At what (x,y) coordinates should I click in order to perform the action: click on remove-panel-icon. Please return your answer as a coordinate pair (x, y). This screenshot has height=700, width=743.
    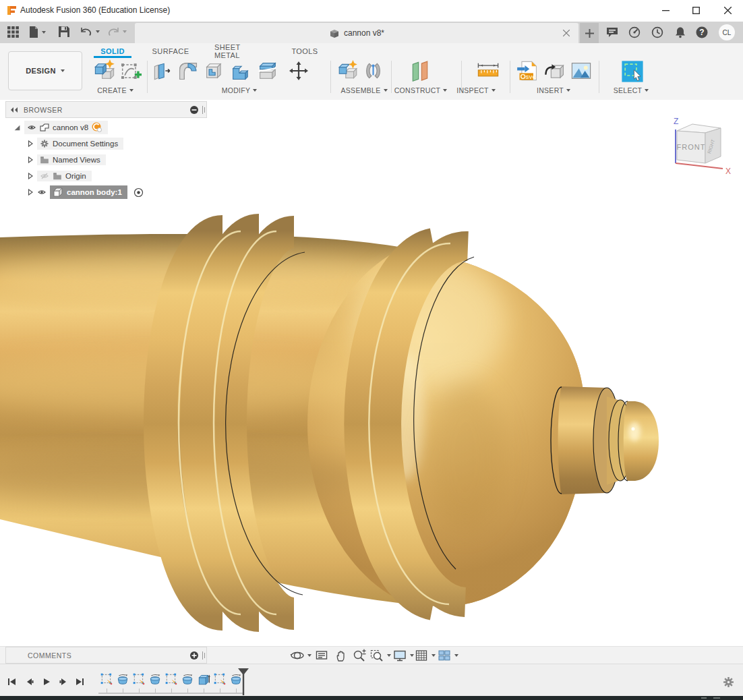
    Looking at the image, I should click on (194, 110).